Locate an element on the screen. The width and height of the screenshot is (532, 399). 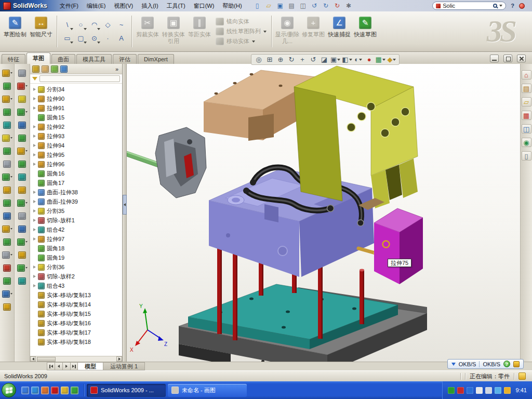
tree-item-2: 拉伸91 is located at coordinates (78, 108).